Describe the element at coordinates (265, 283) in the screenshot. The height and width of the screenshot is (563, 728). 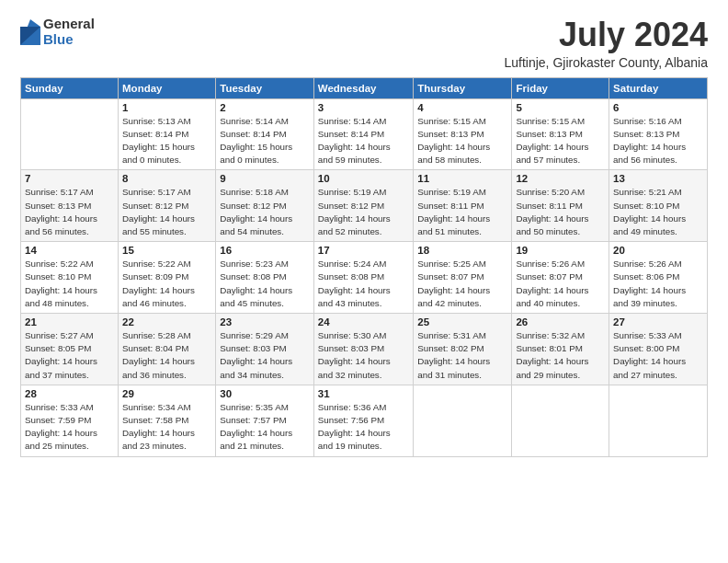
I see `day-info: Sunrise: 5:23 AMSunset: 8:08 PMDaylight:…` at that location.